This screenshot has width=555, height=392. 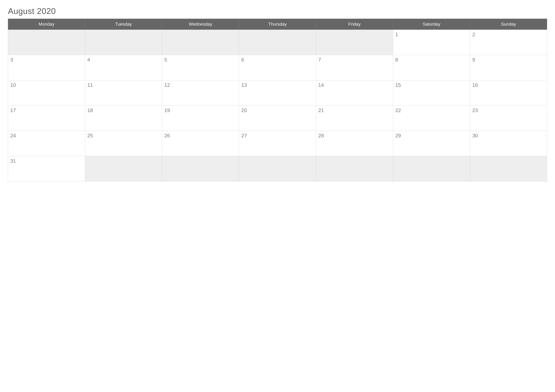 I want to click on weekday-header-row: MondayTuesdayWednesdayThursdayFridaySatu…, so click(x=278, y=24).